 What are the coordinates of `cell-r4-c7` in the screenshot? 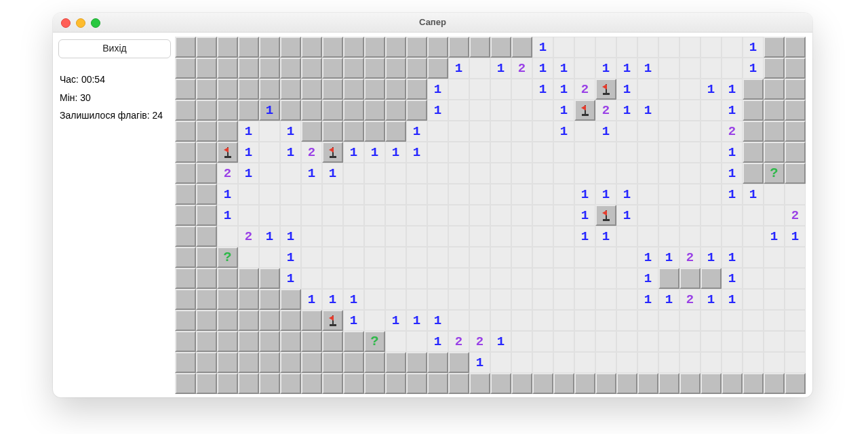 It's located at (332, 132).